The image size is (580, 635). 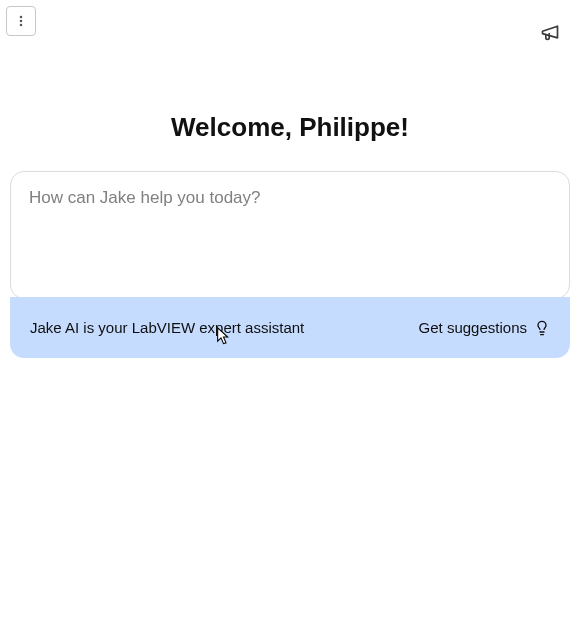 I want to click on megaphone-icon, so click(x=550, y=32).